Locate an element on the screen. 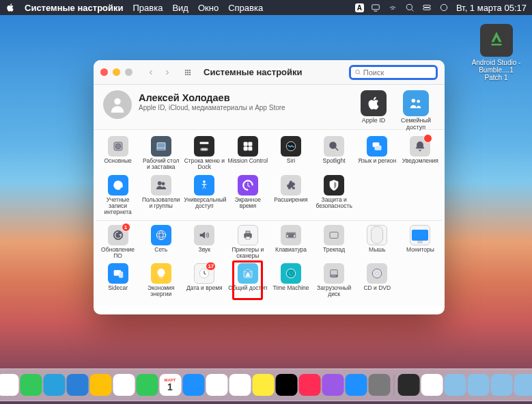 This screenshot has height=404, width=532. dock-podcasts is located at coordinates (333, 385).